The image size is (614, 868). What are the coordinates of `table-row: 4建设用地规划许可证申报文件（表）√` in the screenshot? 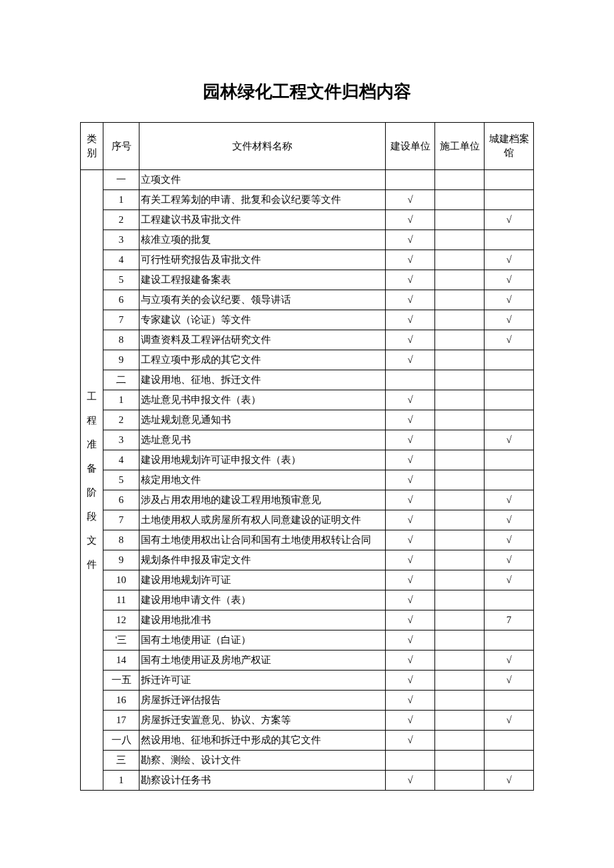 It's located at (307, 460).